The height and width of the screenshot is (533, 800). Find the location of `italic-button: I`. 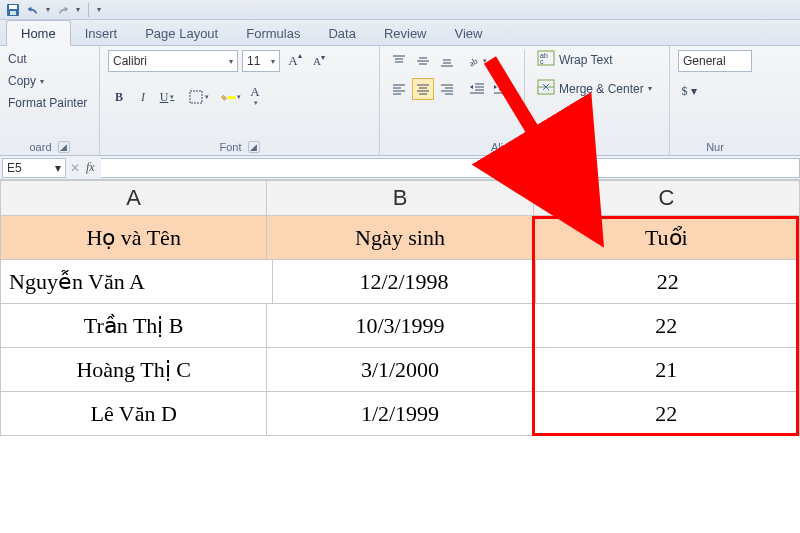

italic-button: I is located at coordinates (143, 97).